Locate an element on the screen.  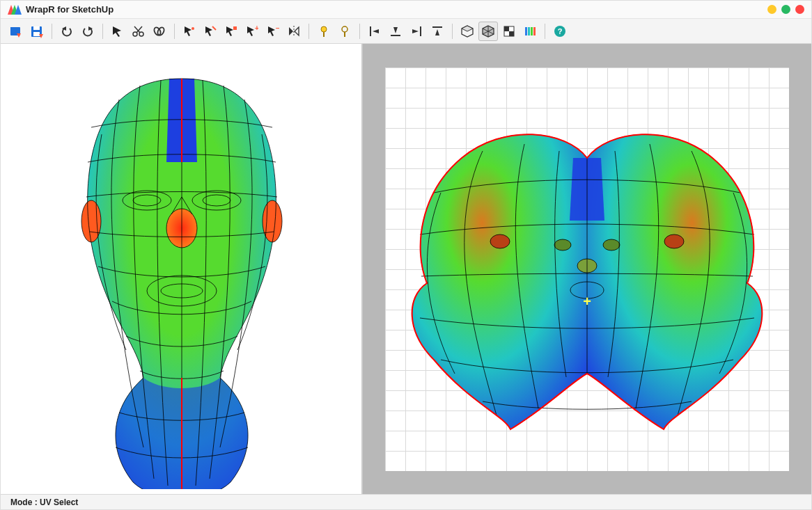
maximize-button is located at coordinates (786, 10).